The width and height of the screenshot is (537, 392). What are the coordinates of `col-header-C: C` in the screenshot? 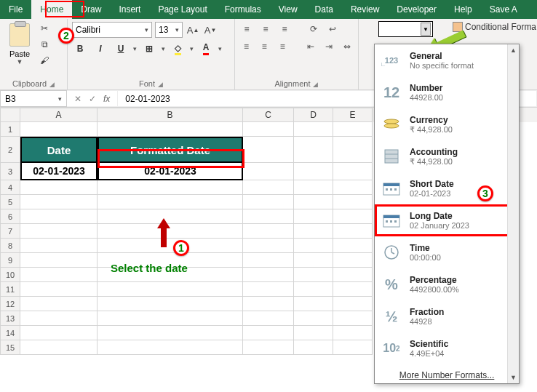 It's located at (268, 115).